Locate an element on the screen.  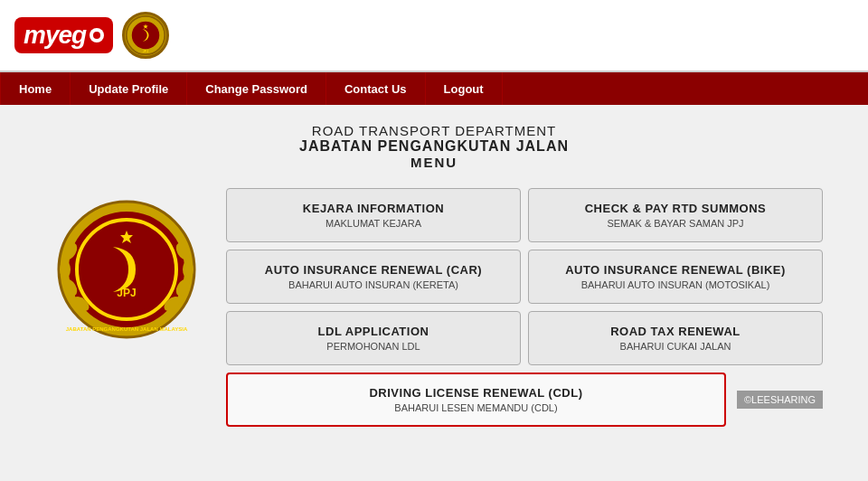
title-line1: ROAD TRANSPORT DEPARTMENT is located at coordinates (434, 130).